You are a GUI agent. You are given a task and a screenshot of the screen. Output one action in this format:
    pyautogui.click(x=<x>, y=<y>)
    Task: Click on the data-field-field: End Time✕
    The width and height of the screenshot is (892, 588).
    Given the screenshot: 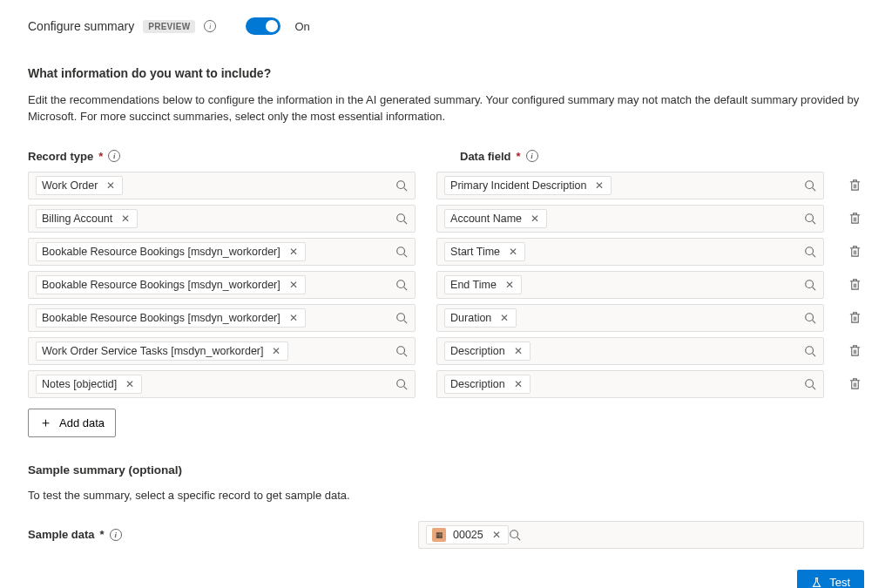 What is the action you would take?
    pyautogui.click(x=631, y=285)
    